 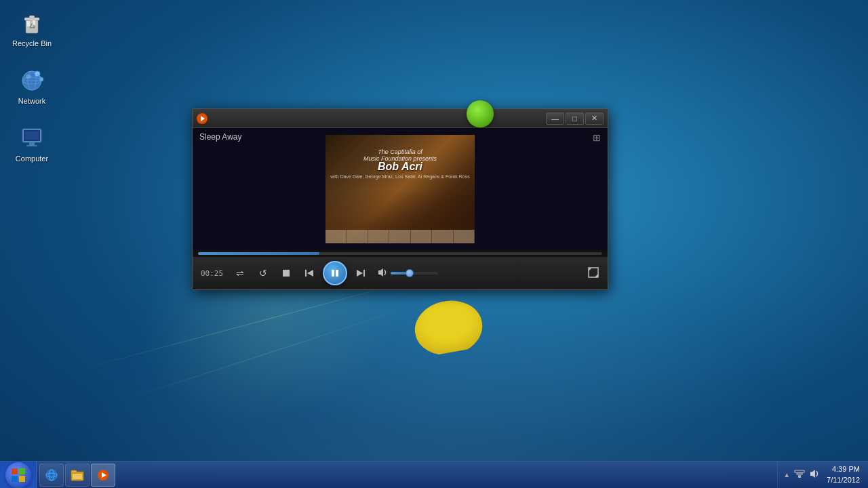 What do you see at coordinates (844, 474) in the screenshot?
I see `system-clock: 4:39 PM 7/11/2012` at bounding box center [844, 474].